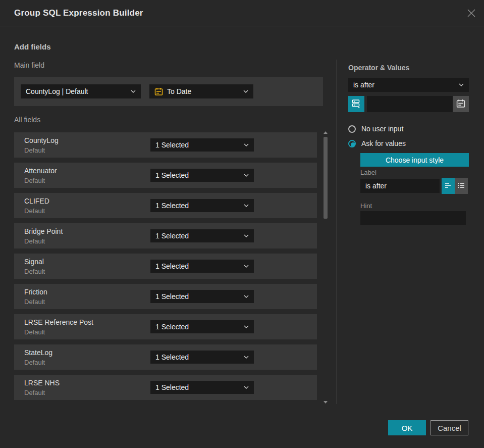 Image resolution: width=484 pixels, height=448 pixels. Describe the element at coordinates (40, 171) in the screenshot. I see `field-name: Attenuator` at that location.